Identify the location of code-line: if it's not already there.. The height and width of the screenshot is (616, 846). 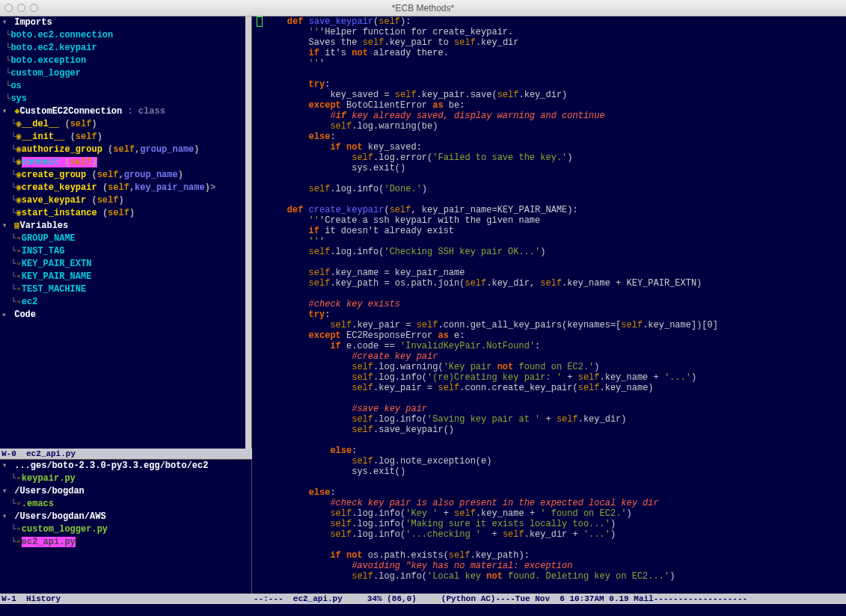
(556, 53).